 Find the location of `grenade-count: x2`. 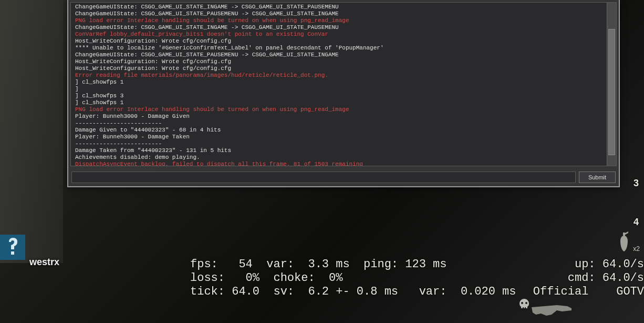

grenade-count: x2 is located at coordinates (637, 249).